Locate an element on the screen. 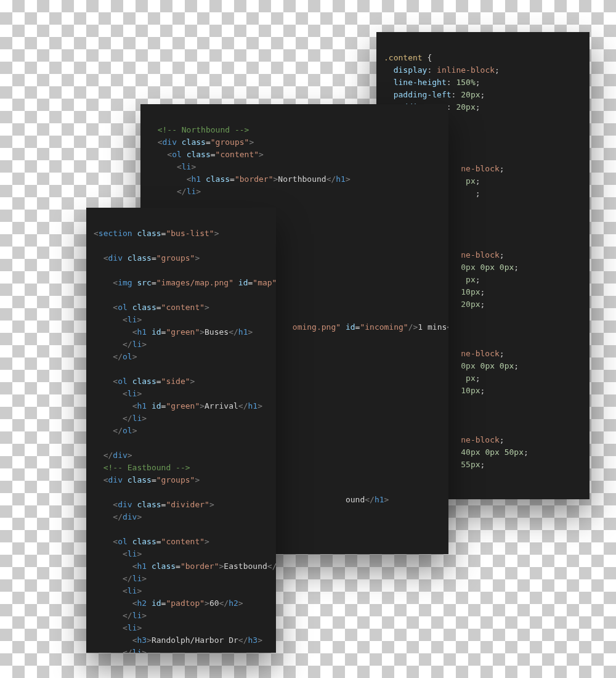  css-selector: .content is located at coordinates (403, 58).